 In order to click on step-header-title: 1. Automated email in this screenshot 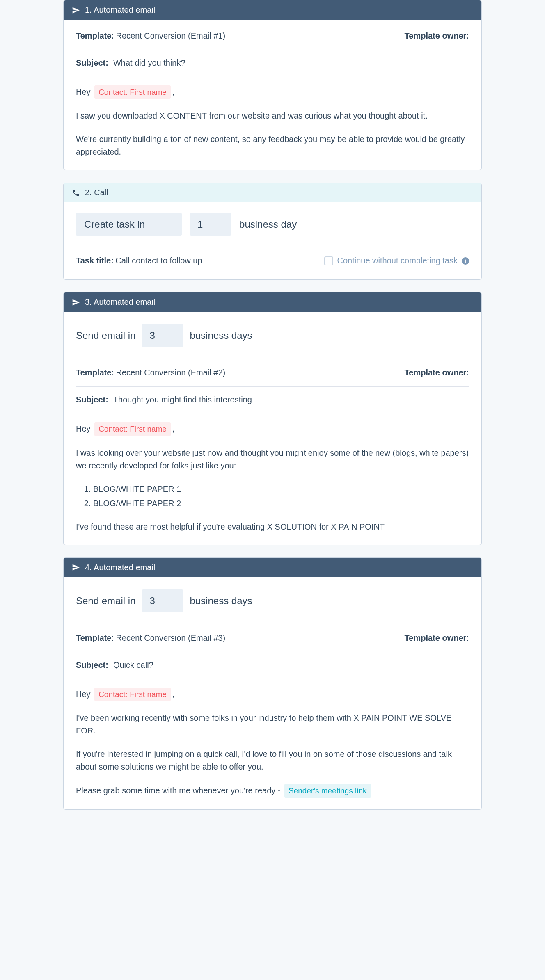, I will do `click(120, 10)`.